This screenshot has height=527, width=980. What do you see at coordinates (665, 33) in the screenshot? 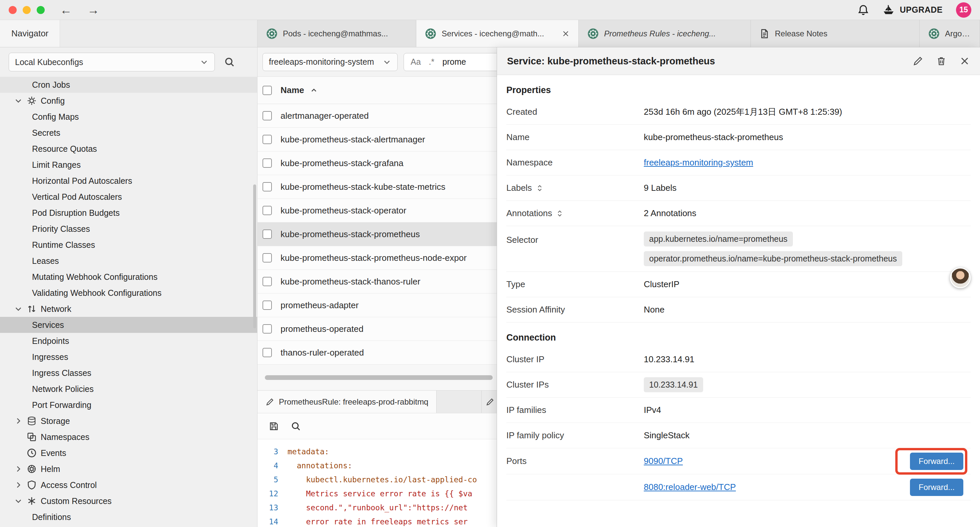
I see `tab-prometheus-rules: Prometheus Rules - icecheng...` at bounding box center [665, 33].